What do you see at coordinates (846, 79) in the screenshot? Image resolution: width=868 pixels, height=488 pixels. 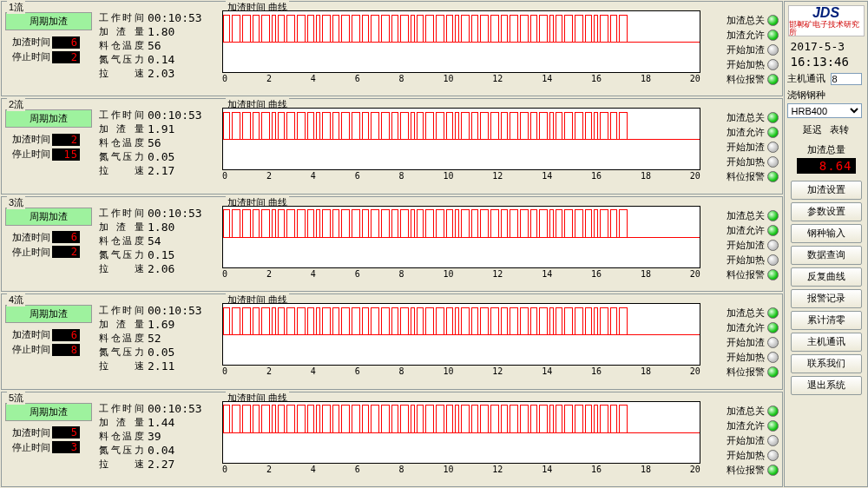 I see `host-input` at bounding box center [846, 79].